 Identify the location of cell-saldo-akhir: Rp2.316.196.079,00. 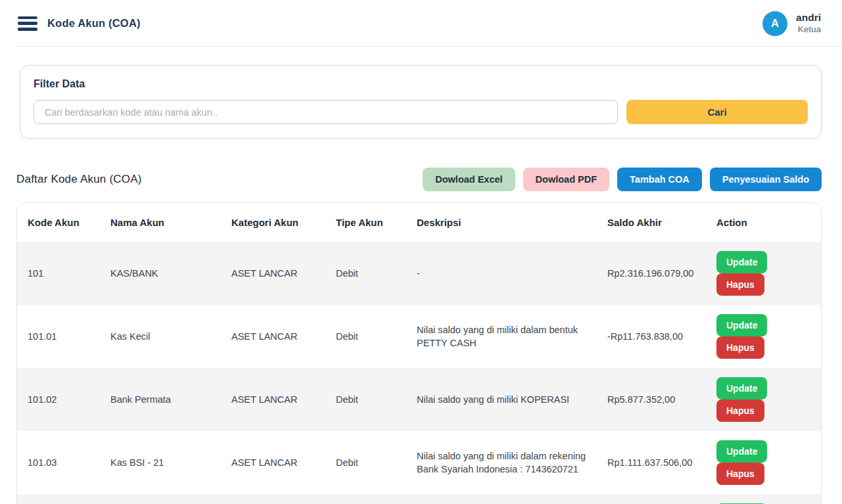
(651, 273).